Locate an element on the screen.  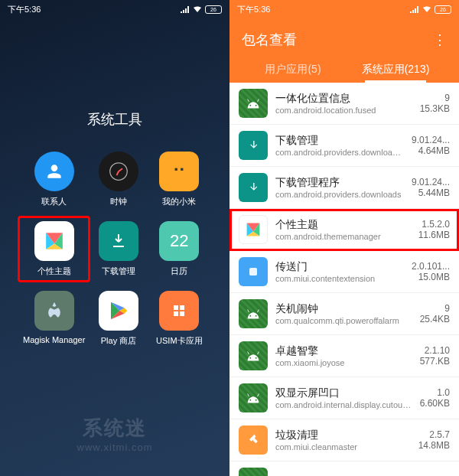
app-name: 垃圾清理 is located at coordinates (343, 435).